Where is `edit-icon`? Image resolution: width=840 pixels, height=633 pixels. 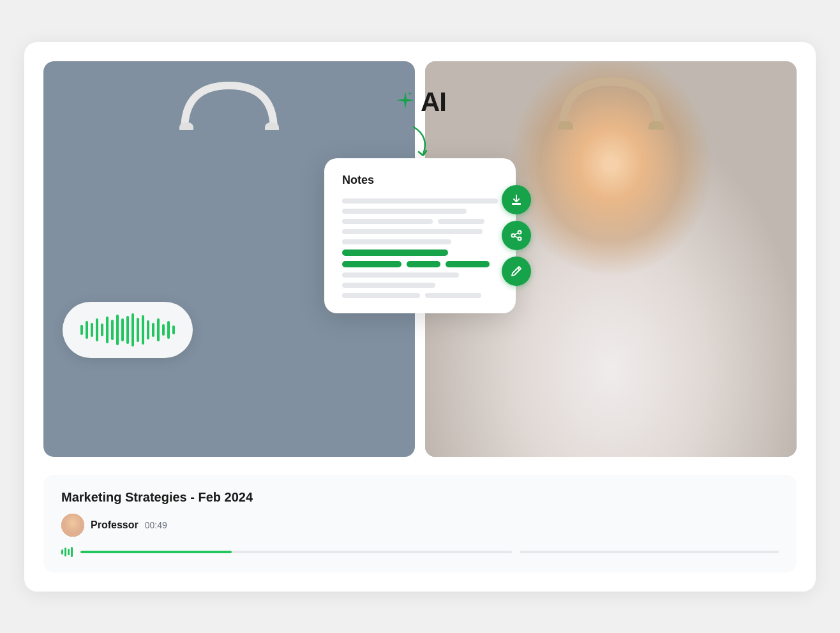 edit-icon is located at coordinates (516, 271).